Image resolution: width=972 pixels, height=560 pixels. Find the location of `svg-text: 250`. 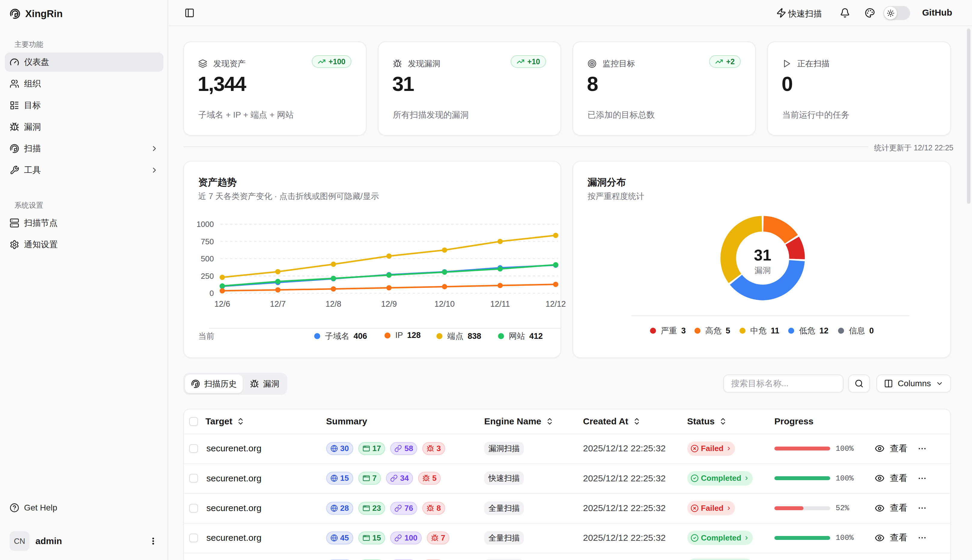

svg-text: 250 is located at coordinates (207, 276).